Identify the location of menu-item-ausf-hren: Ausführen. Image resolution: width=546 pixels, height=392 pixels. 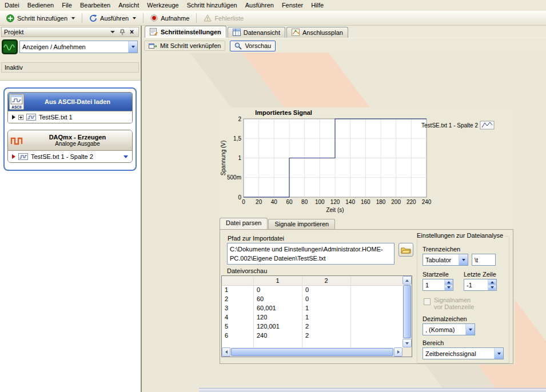
(260, 6).